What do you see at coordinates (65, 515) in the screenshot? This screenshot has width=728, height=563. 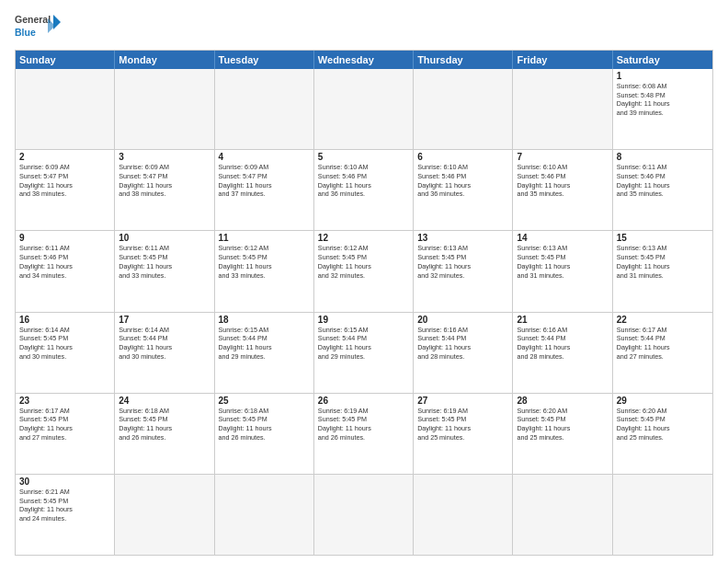 I see `calendar-cell: 30Sunrise: 6:21 AM Sunset: 5:45 PM Dayli…` at bounding box center [65, 515].